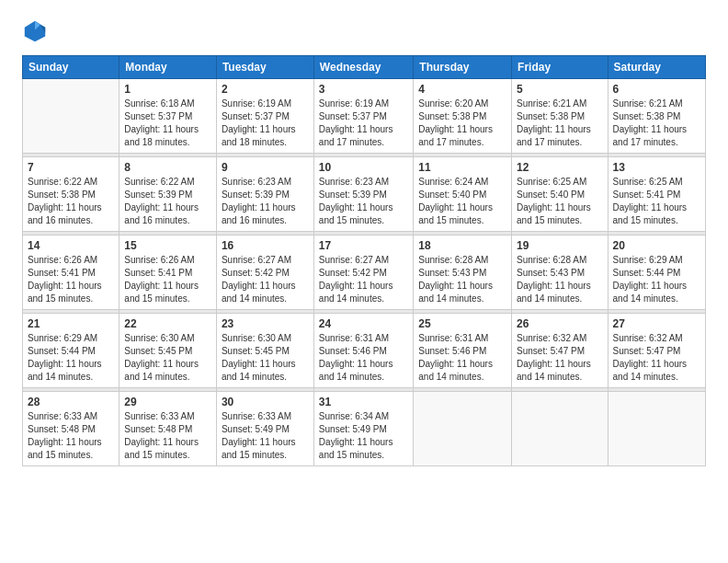 The width and height of the screenshot is (728, 563). What do you see at coordinates (364, 68) in the screenshot?
I see `calendar-header-row: SundayMondayTuesdayWednesdayThursdayFrid…` at bounding box center [364, 68].